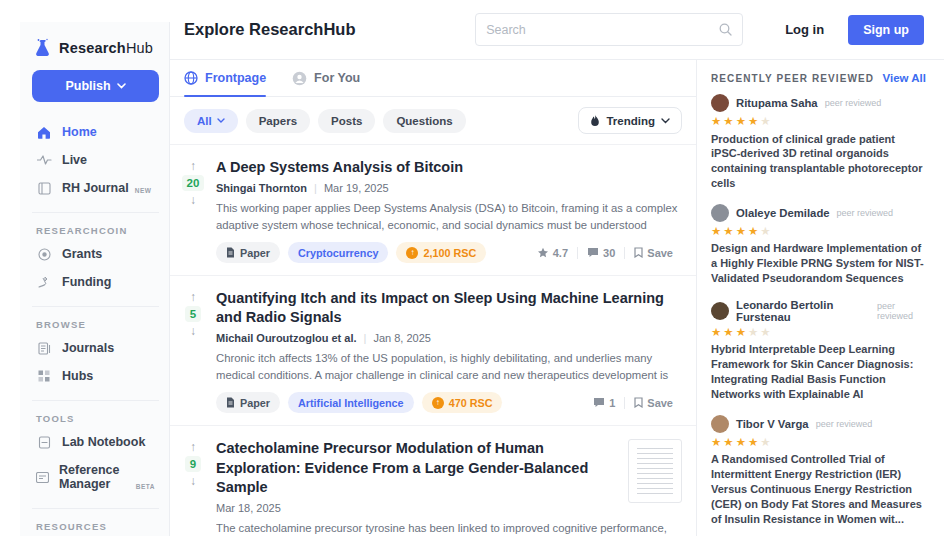 The height and width of the screenshot is (536, 944). Describe the element at coordinates (552, 253) in the screenshot. I see `rating-metric: 4.7` at that location.